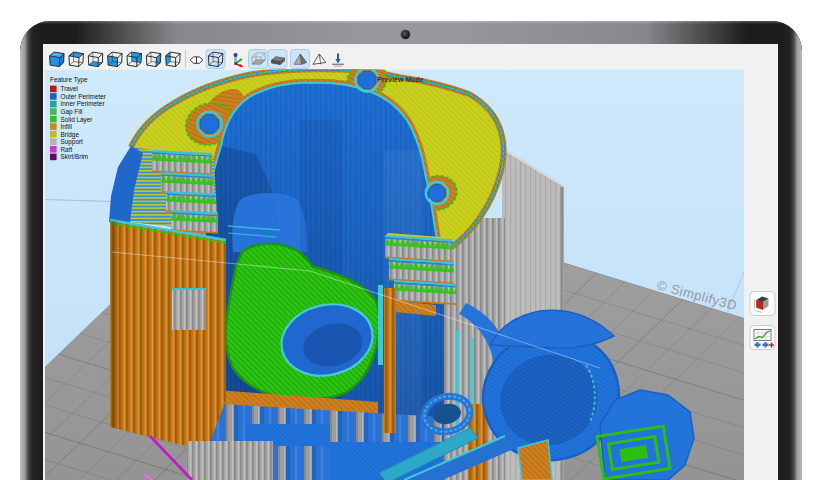  I want to click on svg-text: Preview Mode, so click(400, 80).